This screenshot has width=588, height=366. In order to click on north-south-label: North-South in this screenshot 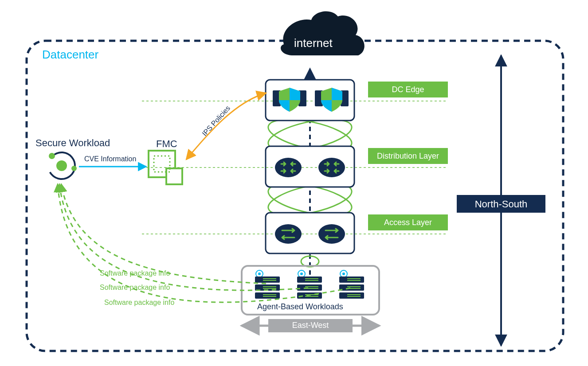, I will do `click(501, 204)`.